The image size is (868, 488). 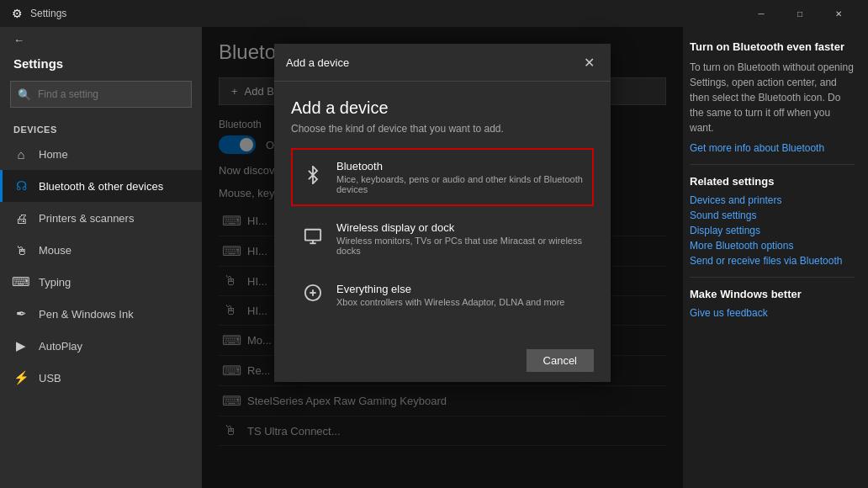 I want to click on sidebar-item-typing: ⌨ Typing, so click(x=101, y=282).